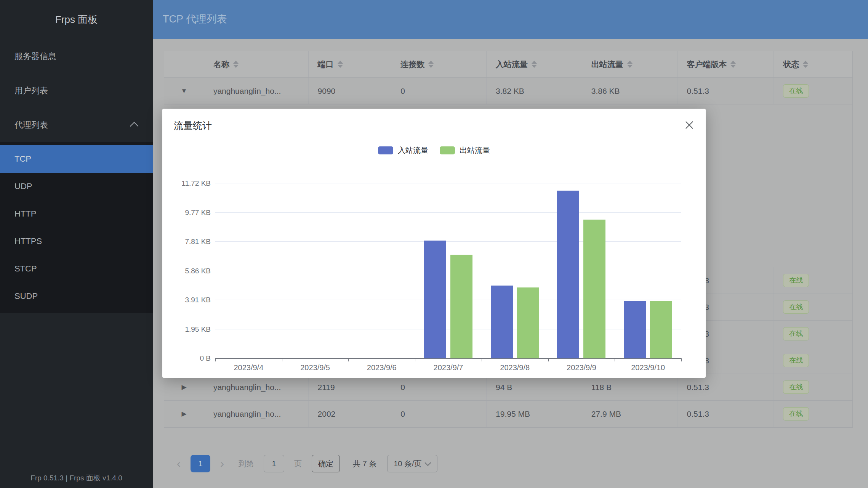  What do you see at coordinates (256, 414) in the screenshot?
I see `cell-name: yanghuanglin_ho...` at bounding box center [256, 414].